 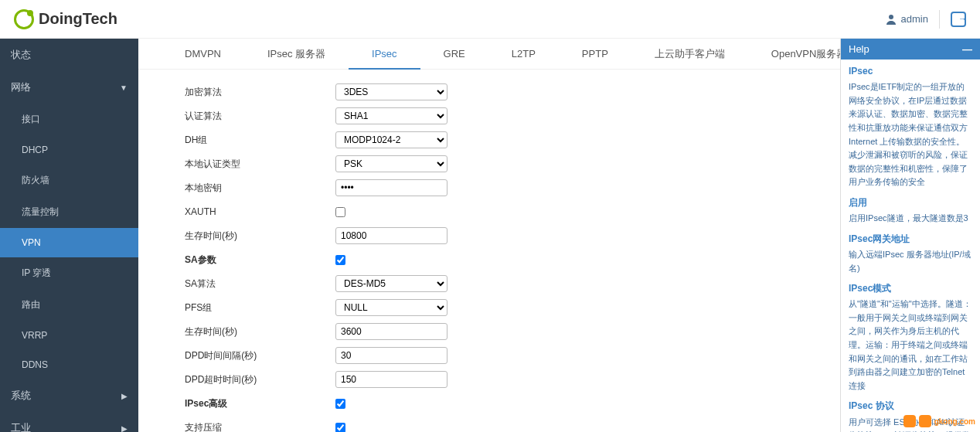 What do you see at coordinates (202, 54) in the screenshot?
I see `tab: DMVPN` at bounding box center [202, 54].